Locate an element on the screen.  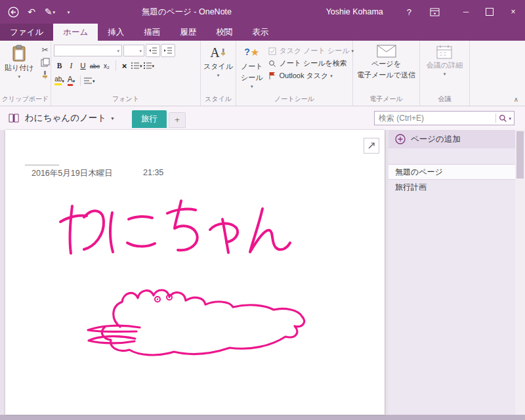
cut-button: ✂ is located at coordinates (45, 50).